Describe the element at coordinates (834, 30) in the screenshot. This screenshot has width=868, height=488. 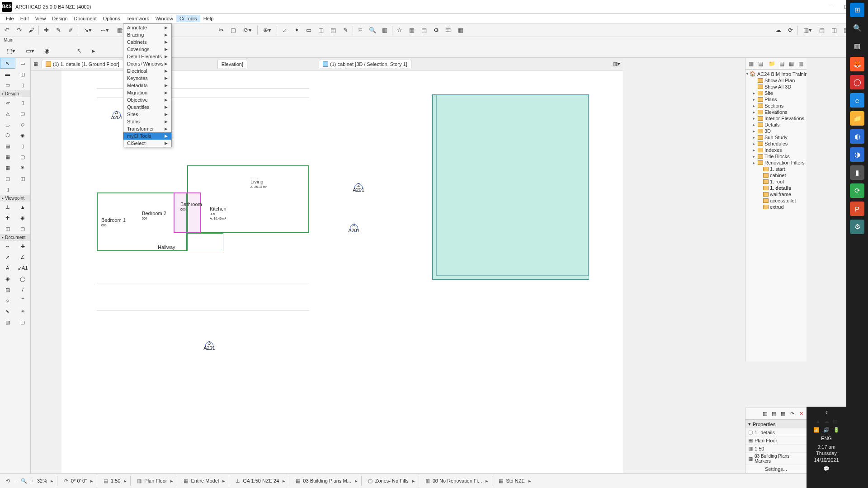
I see `split-icon: ◫` at that location.